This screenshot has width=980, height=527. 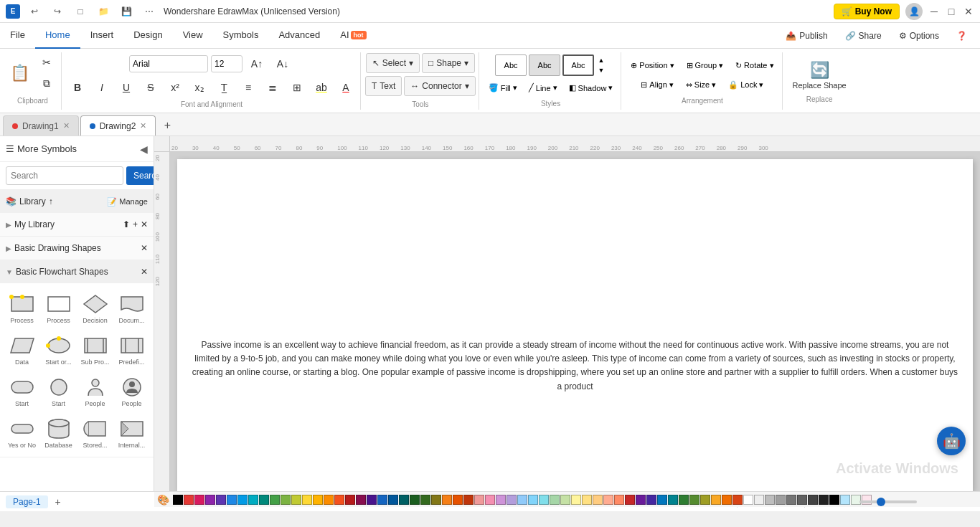 I want to click on shape-database: Database, so click(x=59, y=432).